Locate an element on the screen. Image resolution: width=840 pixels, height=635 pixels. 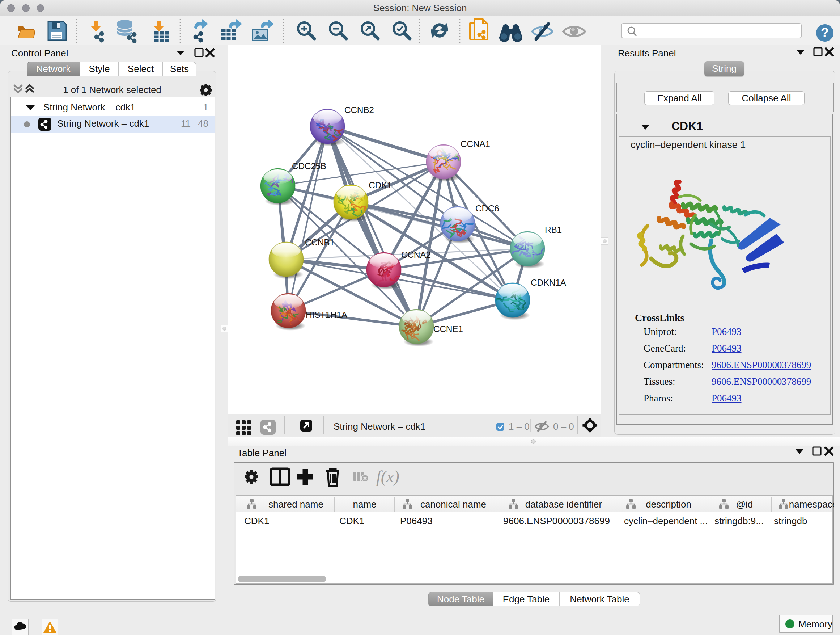
svg-text: CDK1 is located at coordinates (381, 185).